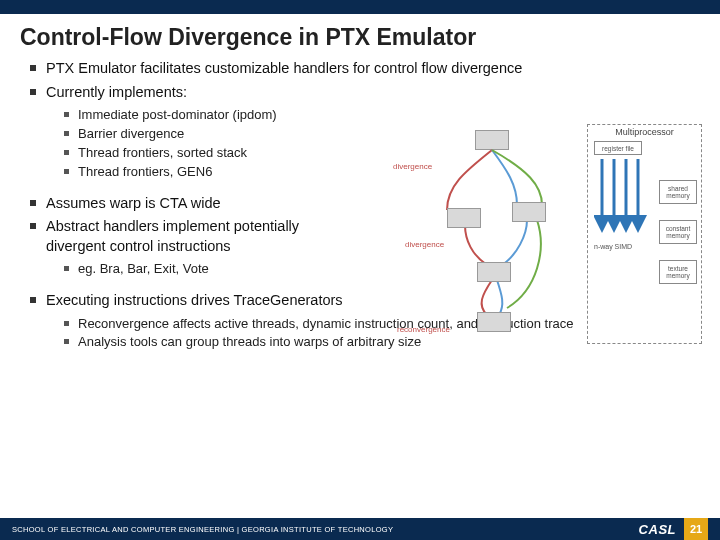 The width and height of the screenshot is (720, 540). I want to click on node-mid, so click(494, 272).